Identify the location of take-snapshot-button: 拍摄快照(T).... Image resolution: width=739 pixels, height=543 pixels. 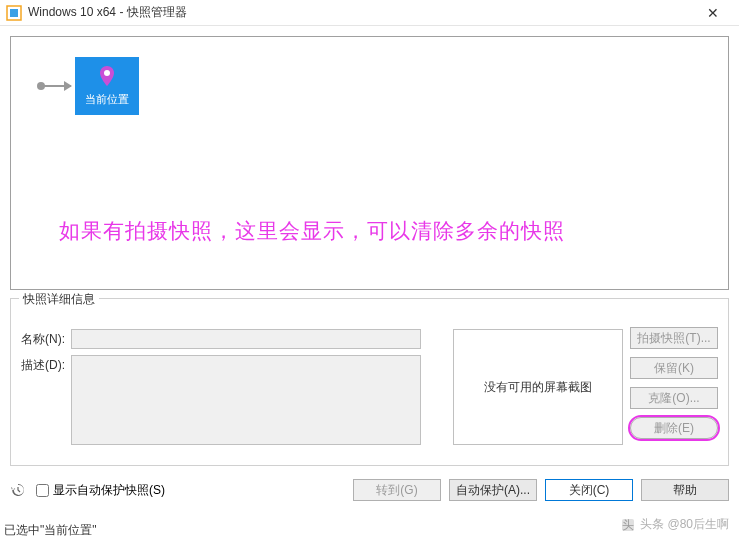
(674, 338).